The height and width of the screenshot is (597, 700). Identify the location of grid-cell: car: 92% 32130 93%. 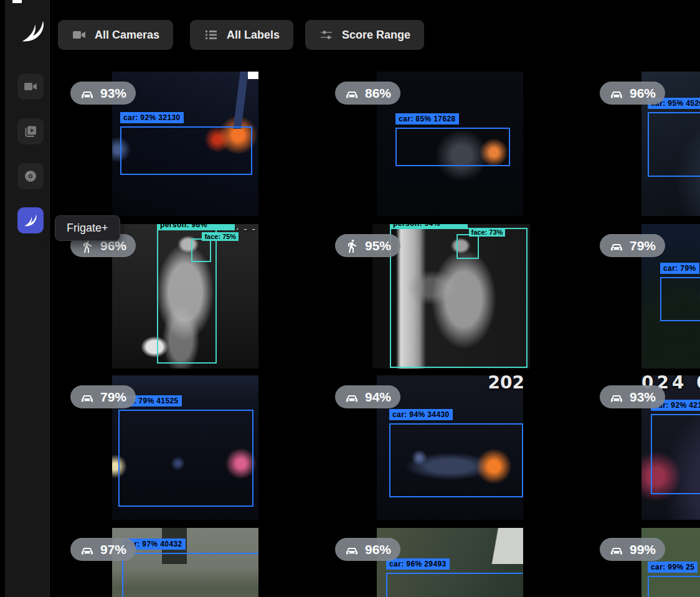
(196, 141).